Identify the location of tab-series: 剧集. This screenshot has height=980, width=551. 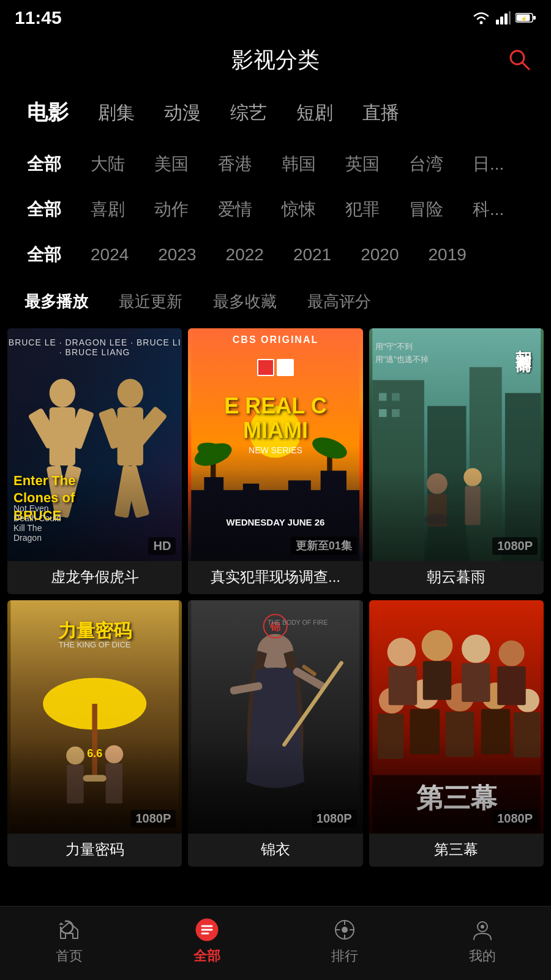
(116, 113).